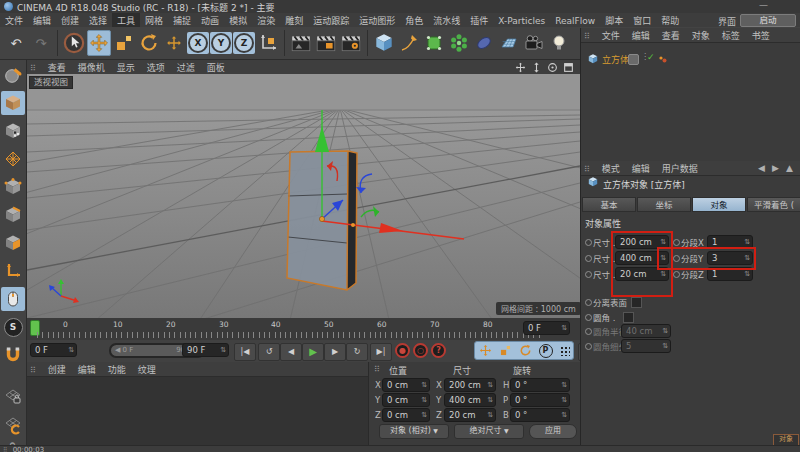  I want to click on history-forward-icon: ▶, so click(776, 168).